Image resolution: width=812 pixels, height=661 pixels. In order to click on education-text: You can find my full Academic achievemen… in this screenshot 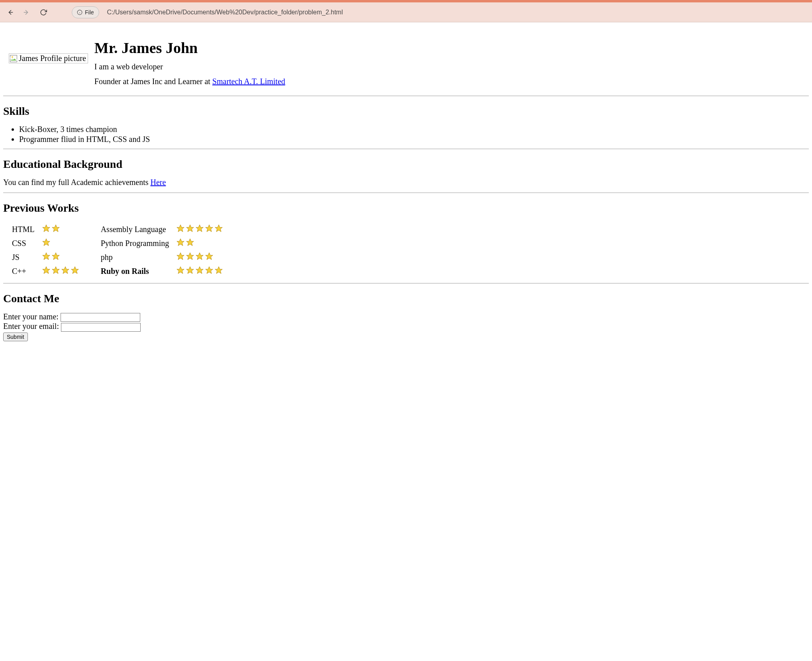, I will do `click(406, 183)`.